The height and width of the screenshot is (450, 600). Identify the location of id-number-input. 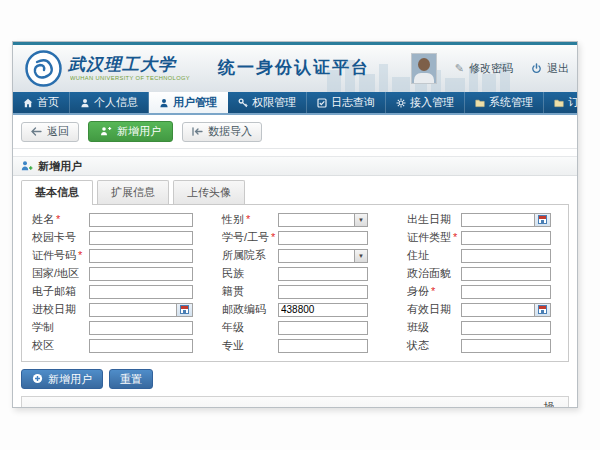
(141, 256).